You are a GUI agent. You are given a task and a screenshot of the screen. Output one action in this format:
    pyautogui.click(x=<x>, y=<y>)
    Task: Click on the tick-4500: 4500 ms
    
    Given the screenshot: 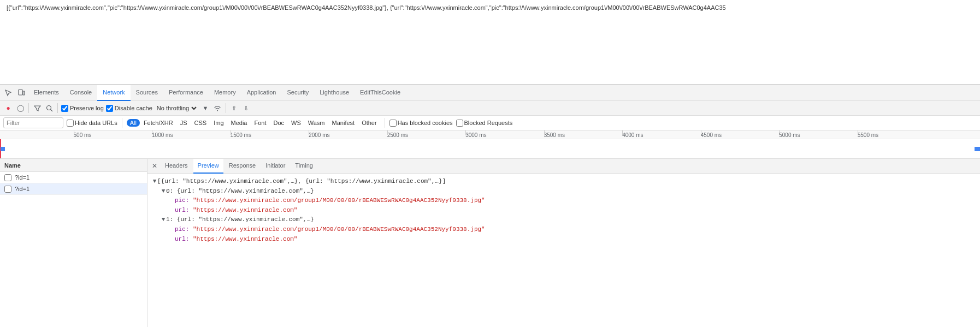 What is the action you would take?
    pyautogui.click(x=711, y=134)
    